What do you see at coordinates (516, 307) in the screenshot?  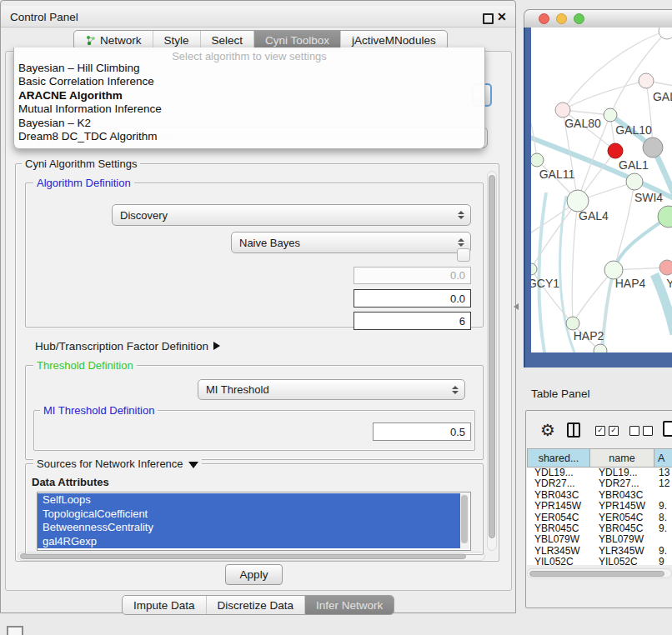 I see `panel-splitter-handle` at bounding box center [516, 307].